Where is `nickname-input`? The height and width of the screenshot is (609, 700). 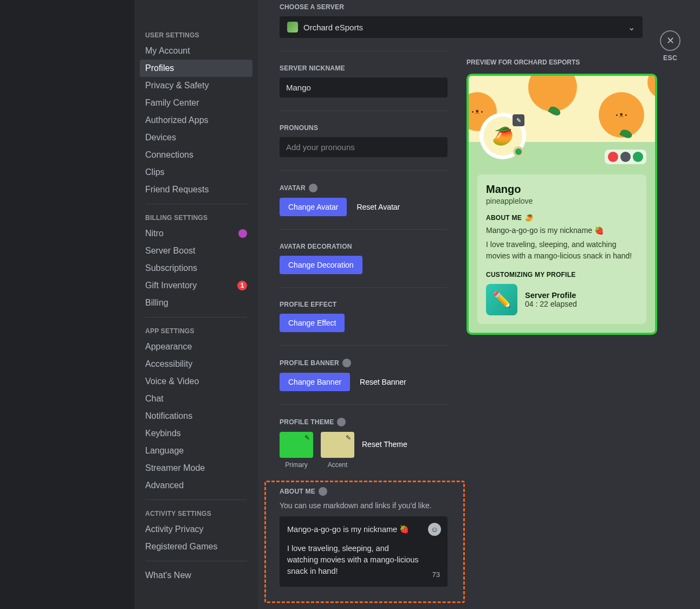 nickname-input is located at coordinates (364, 88).